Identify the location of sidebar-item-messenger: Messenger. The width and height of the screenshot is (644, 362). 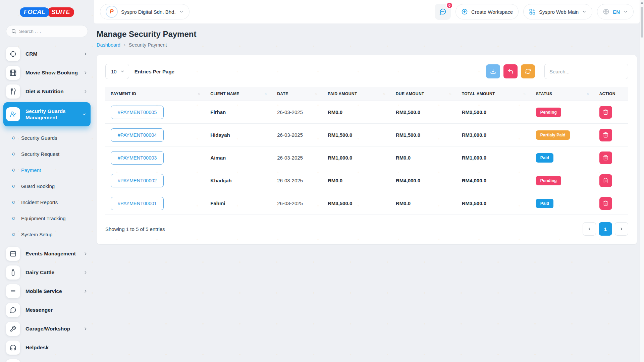
(47, 310).